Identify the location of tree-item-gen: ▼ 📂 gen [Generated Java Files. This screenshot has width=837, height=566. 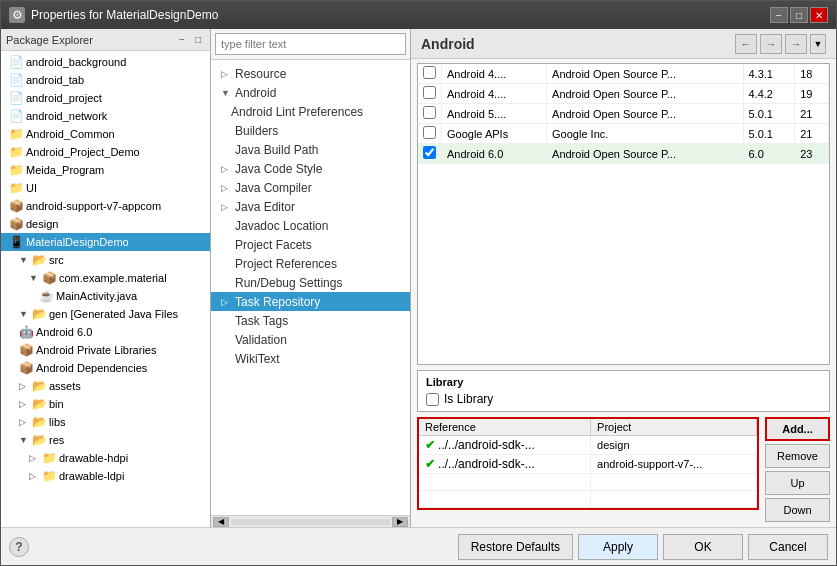
(106, 314).